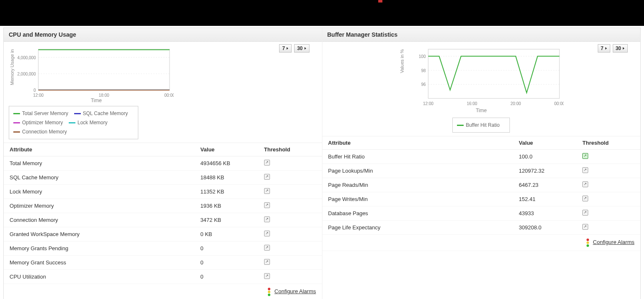 This screenshot has width=644, height=299. What do you see at coordinates (418, 199) in the screenshot?
I see `attr-cell: Page Writes/Min` at bounding box center [418, 199].